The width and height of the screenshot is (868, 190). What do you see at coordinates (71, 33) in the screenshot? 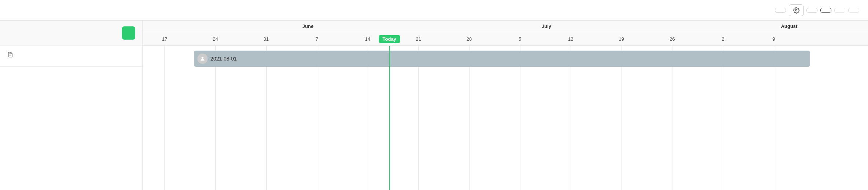
I see `left-panel-header` at bounding box center [71, 33].